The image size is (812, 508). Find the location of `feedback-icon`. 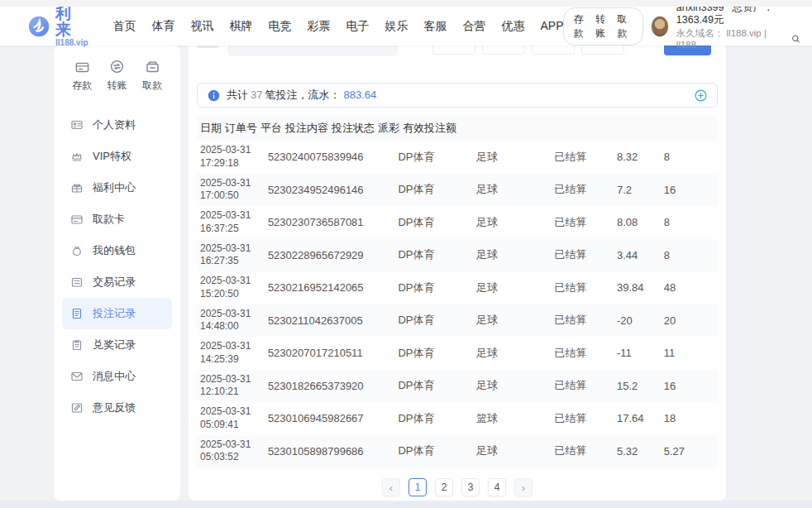

feedback-icon is located at coordinates (77, 408).